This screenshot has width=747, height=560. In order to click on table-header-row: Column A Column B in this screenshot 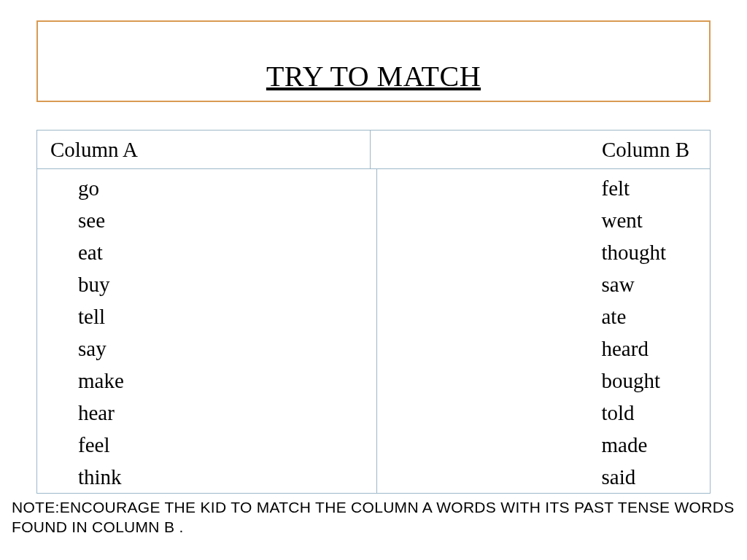, I will do `click(374, 150)`.